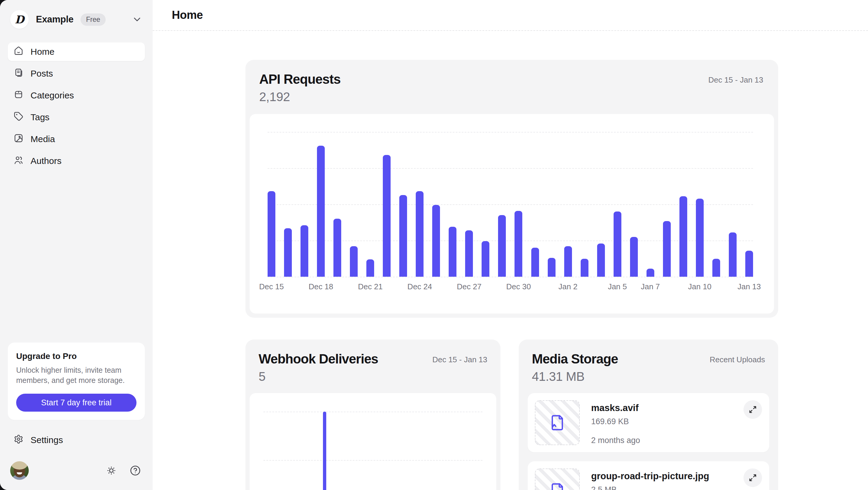 The width and height of the screenshot is (868, 490). Describe the element at coordinates (648, 476) in the screenshot. I see `media-list-item: group-road-trip-picture.jpg 2.5 MB` at that location.